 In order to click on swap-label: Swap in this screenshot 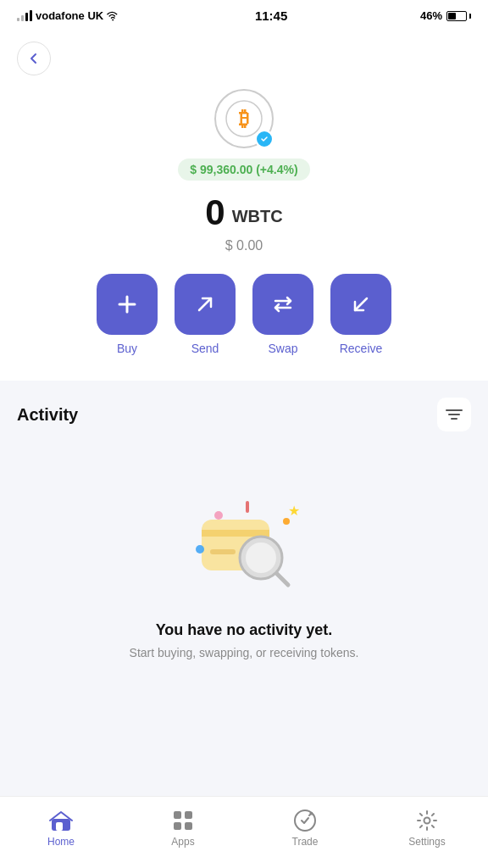, I will do `click(283, 348)`.